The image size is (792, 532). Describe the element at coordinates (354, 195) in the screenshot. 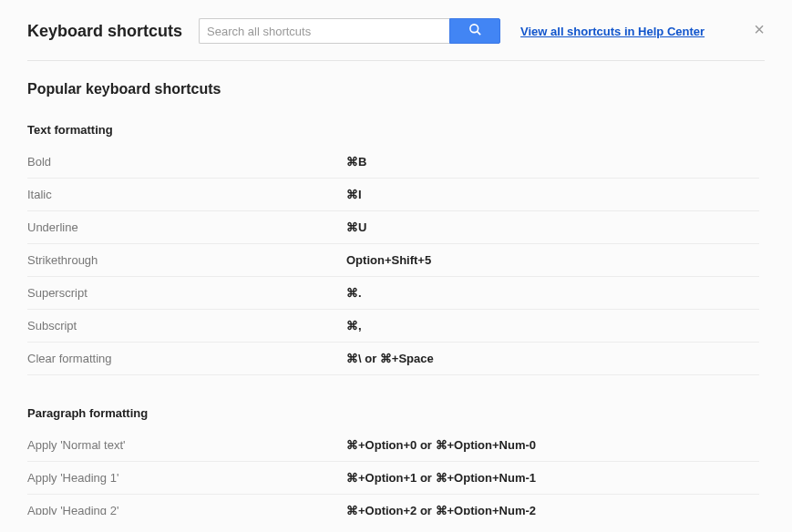

I see `shortcut-keys: ⌘I` at that location.